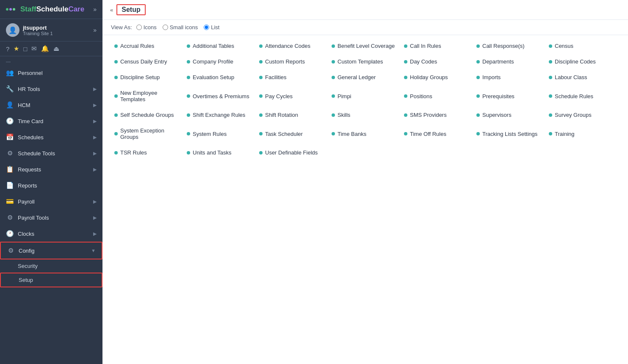 This screenshot has width=628, height=364. Describe the element at coordinates (148, 46) in the screenshot. I see `list-item: Accrual Rules` at that location.